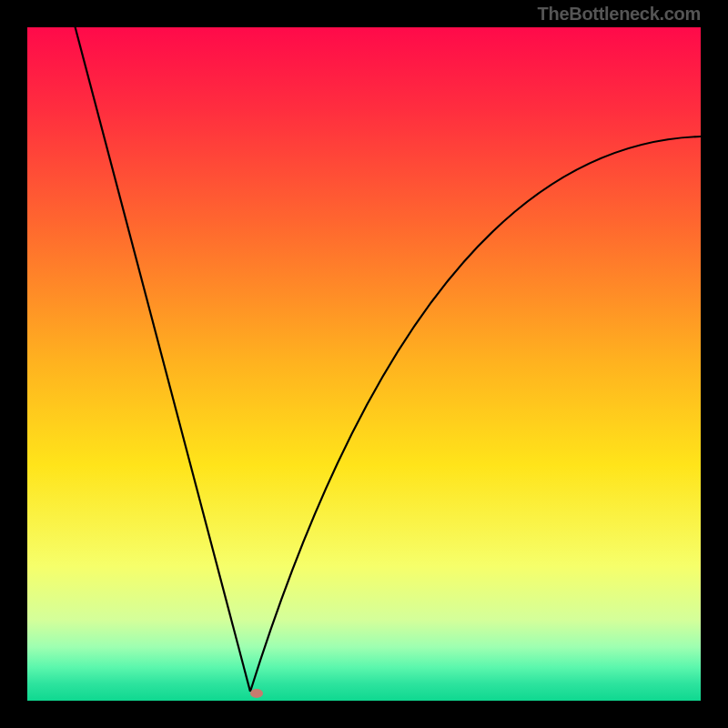  What do you see at coordinates (619, 15) in the screenshot?
I see `watermark-text: TheBottleneck.com` at bounding box center [619, 15].